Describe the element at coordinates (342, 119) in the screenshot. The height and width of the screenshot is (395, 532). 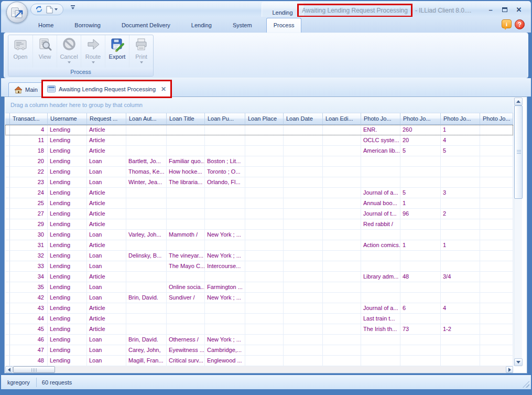
I see `column-header: Loan Edi...` at that location.